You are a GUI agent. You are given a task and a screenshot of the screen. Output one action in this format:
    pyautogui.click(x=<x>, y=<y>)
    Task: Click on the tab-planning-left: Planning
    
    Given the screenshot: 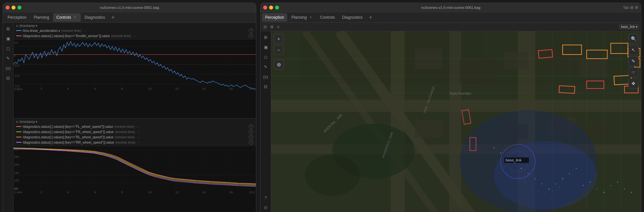 What is the action you would take?
    pyautogui.click(x=42, y=17)
    